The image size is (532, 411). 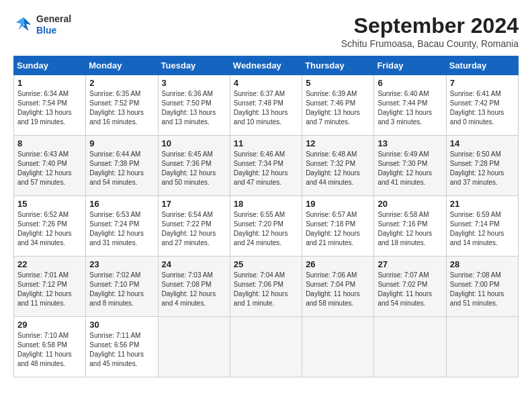 What do you see at coordinates (266, 265) in the screenshot?
I see `day-number-25: 25` at bounding box center [266, 265].